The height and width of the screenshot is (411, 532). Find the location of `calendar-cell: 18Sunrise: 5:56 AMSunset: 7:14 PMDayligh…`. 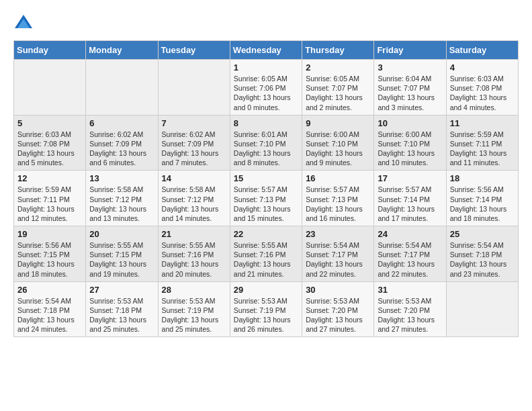

calendar-cell: 18Sunrise: 5:56 AMSunset: 7:14 PMDayligh… is located at coordinates (482, 199).